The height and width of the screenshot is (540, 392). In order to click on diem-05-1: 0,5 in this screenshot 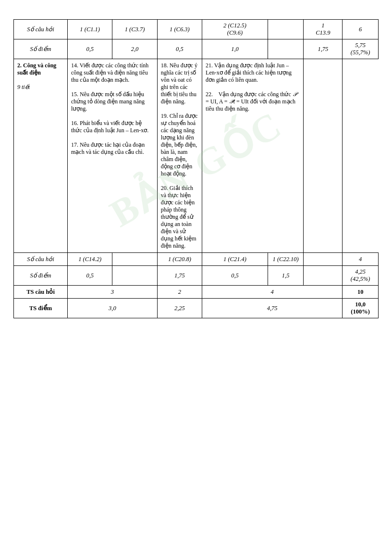, I will do `click(90, 49)`.